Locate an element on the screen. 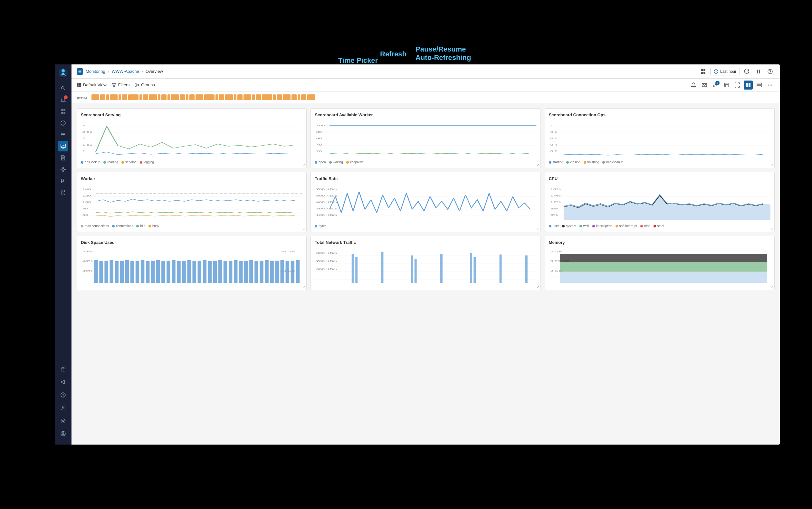 This screenshot has width=812, height=509. sidebar-item-logs is located at coordinates (63, 135).